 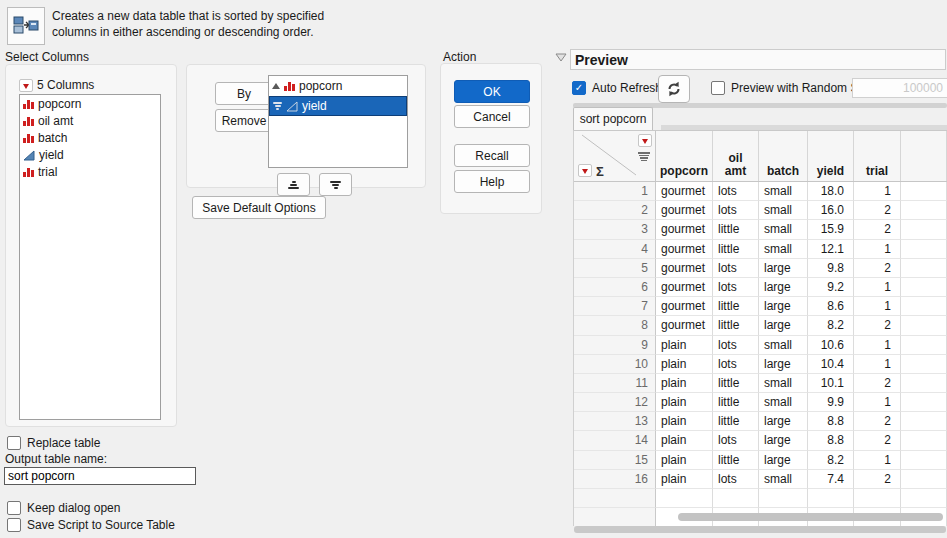 What do you see at coordinates (14, 443) in the screenshot?
I see `replace-table-checkbox` at bounding box center [14, 443].